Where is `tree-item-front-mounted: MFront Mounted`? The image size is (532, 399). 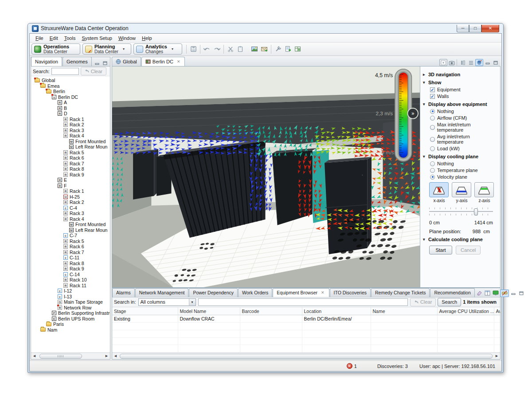
tree-item-front-mounted: MFront Mounted is located at coordinates (70, 142).